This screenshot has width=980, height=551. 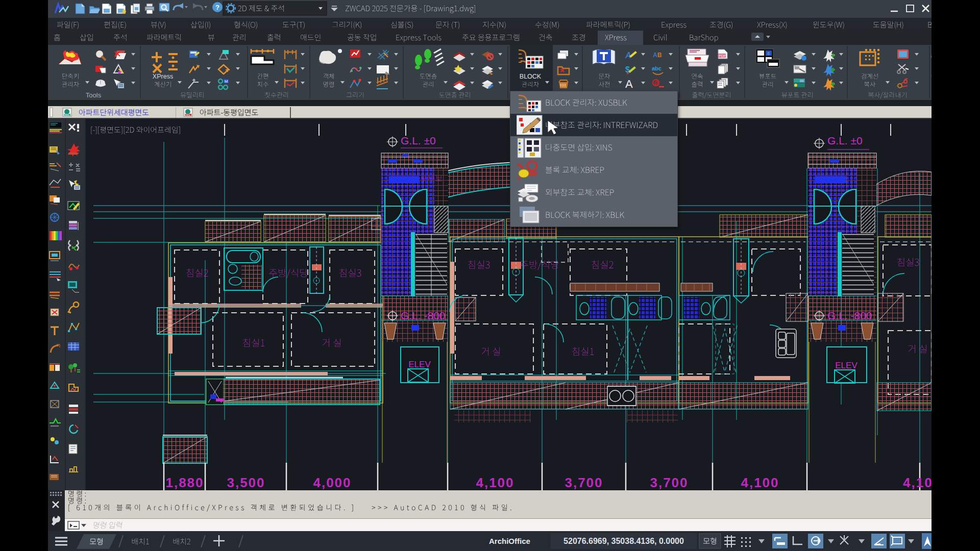 What do you see at coordinates (769, 54) in the screenshot?
I see `svg-text: 8` at bounding box center [769, 54].